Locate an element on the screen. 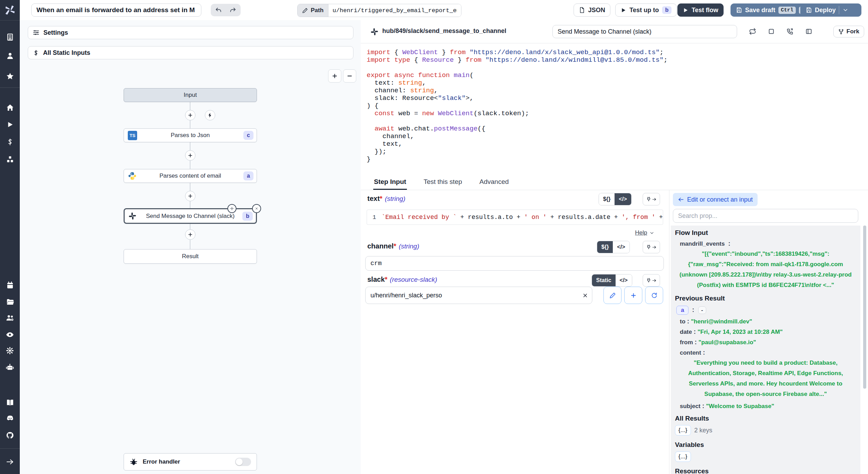 This screenshot has height=474, width=868. collapse-chip: - is located at coordinates (702, 310).